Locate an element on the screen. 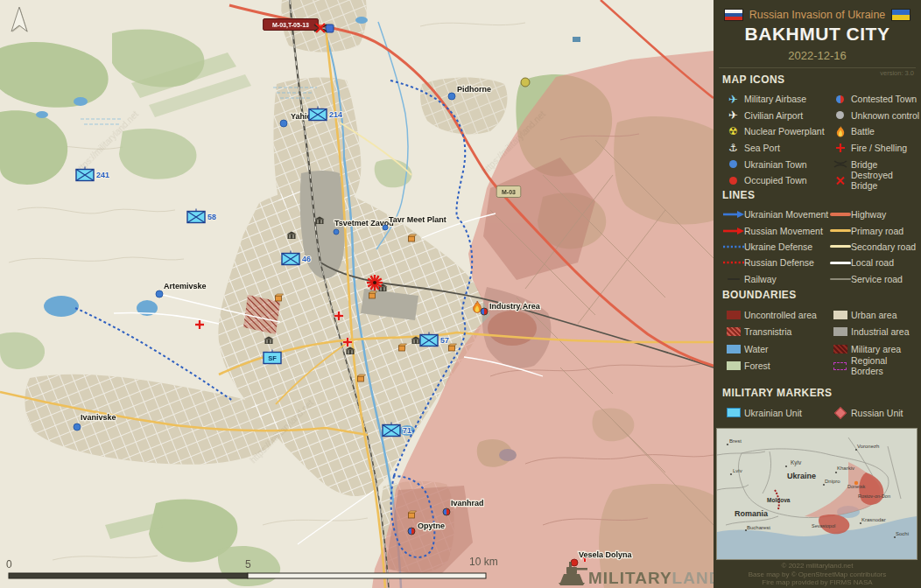  svg-text: M-03,T-05-13 is located at coordinates (291, 25).